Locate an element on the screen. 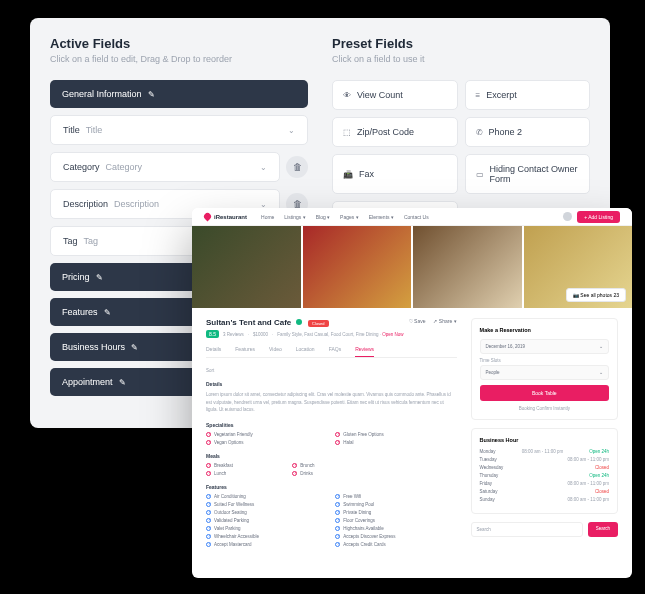 This screenshot has width=645, height=594. search-button: Search is located at coordinates (603, 530).